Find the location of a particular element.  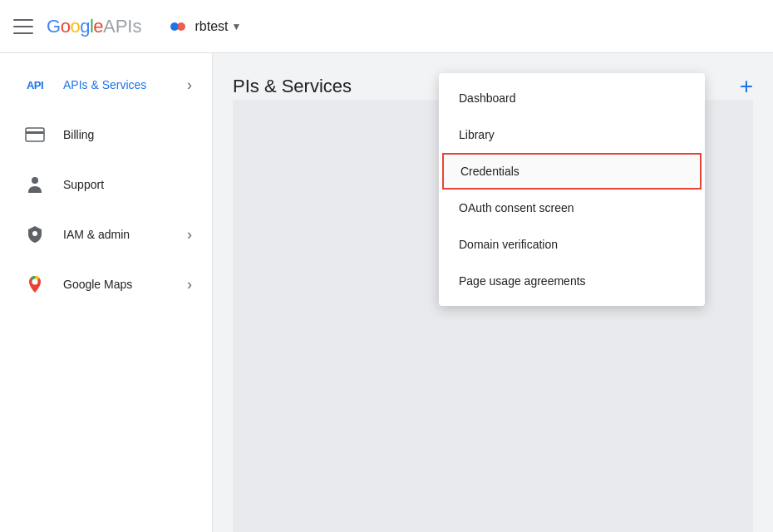

sidebar-item-google-maps: Google Maps › is located at coordinates (106, 284).